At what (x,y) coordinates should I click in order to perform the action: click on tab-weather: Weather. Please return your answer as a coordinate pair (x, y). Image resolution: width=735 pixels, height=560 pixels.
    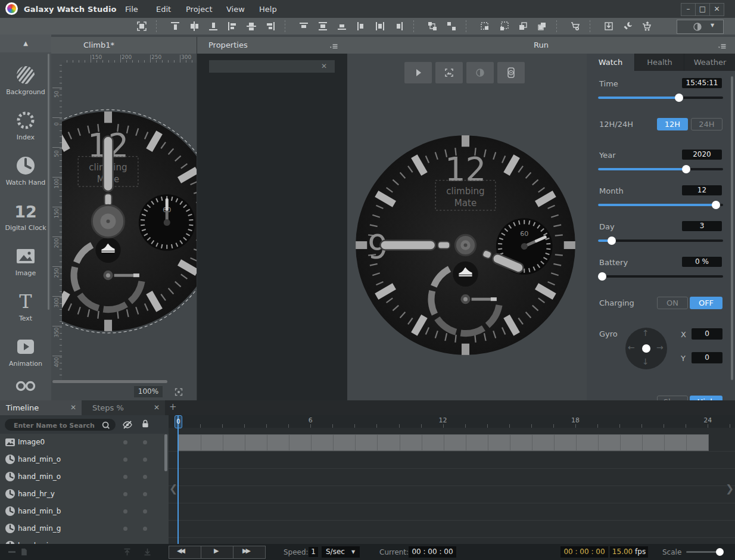
    Looking at the image, I should click on (709, 62).